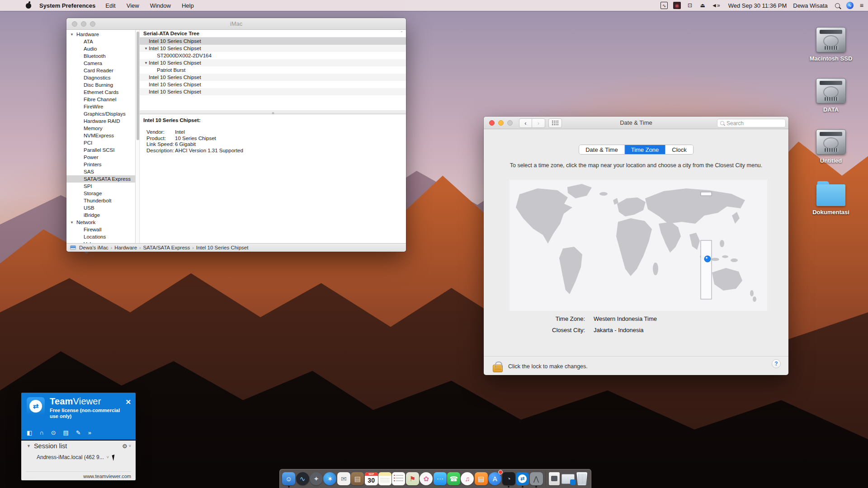  What do you see at coordinates (638, 245) in the screenshot?
I see `timezone-map` at bounding box center [638, 245].